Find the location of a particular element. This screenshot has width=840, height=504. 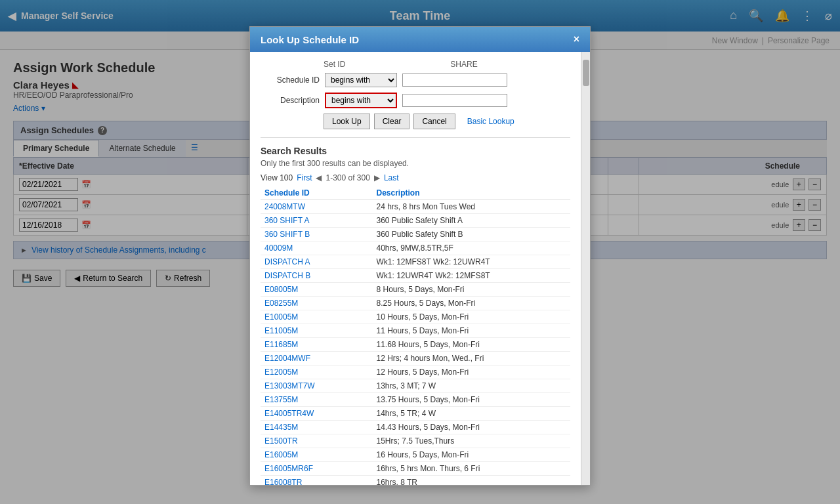

description-cell: 15Hrs; 7.5 Tues,Thurs is located at coordinates (471, 441).